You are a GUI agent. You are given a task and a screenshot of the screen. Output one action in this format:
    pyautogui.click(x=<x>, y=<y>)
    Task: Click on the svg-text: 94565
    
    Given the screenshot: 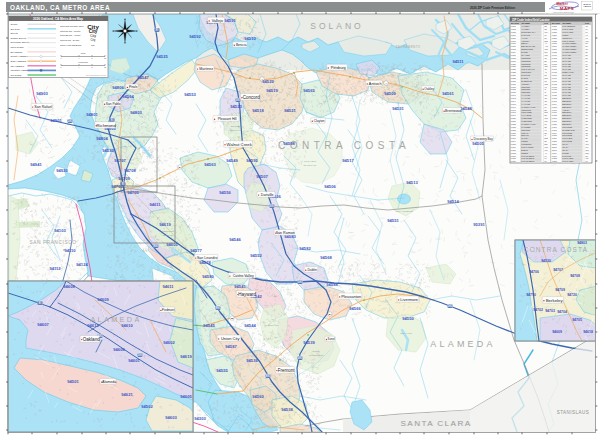 What is the action you would take?
    pyautogui.click(x=514, y=144)
    